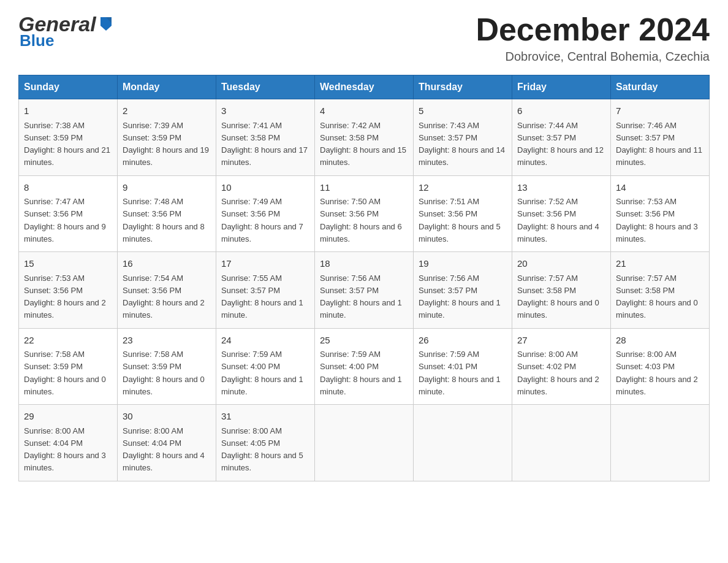  What do you see at coordinates (561, 188) in the screenshot?
I see `day-number: 13` at bounding box center [561, 188].